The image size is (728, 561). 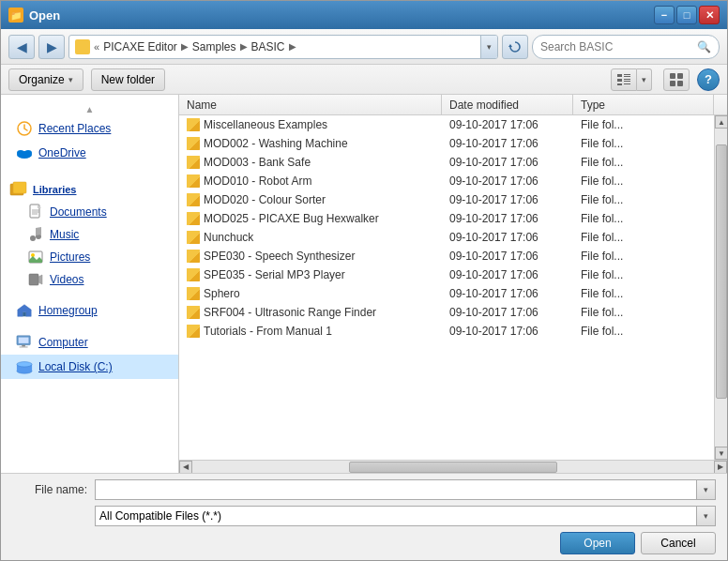 What do you see at coordinates (447, 256) in the screenshot?
I see `table-row: SPE030 - Speech Synthesizer 09-10-2017 1…` at bounding box center [447, 256].